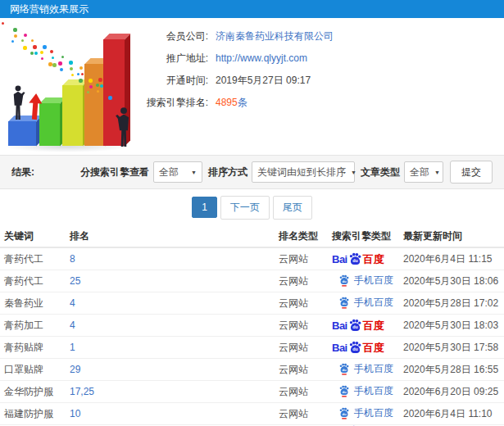 This screenshot has height=426, width=504. What do you see at coordinates (454, 236) in the screenshot?
I see `column-header: 最新更新时间` at bounding box center [454, 236].